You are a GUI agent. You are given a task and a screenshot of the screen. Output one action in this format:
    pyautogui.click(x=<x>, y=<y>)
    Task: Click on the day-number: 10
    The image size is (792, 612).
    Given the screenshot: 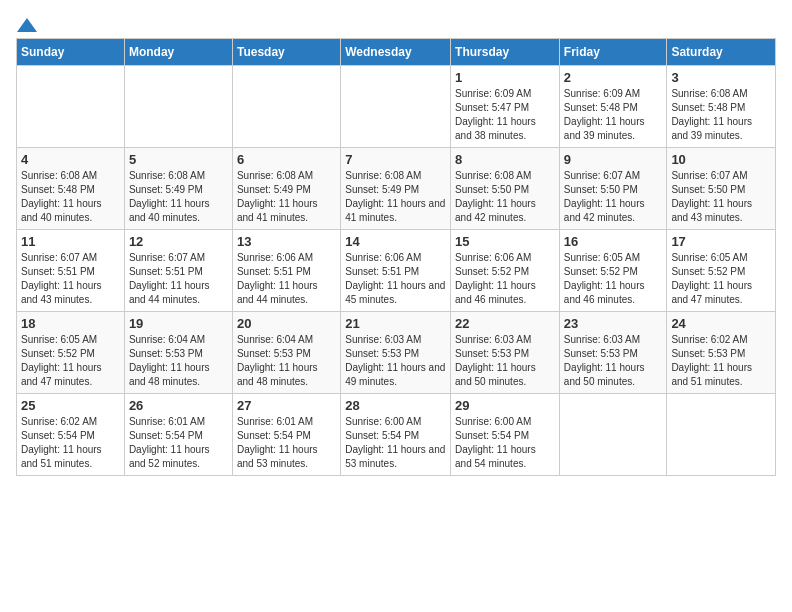 What is the action you would take?
    pyautogui.click(x=721, y=160)
    